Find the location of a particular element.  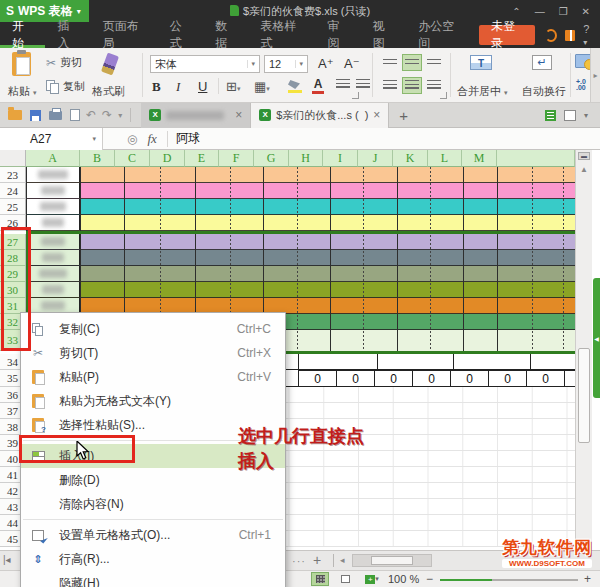

cell-A30 is located at coordinates (53, 290).